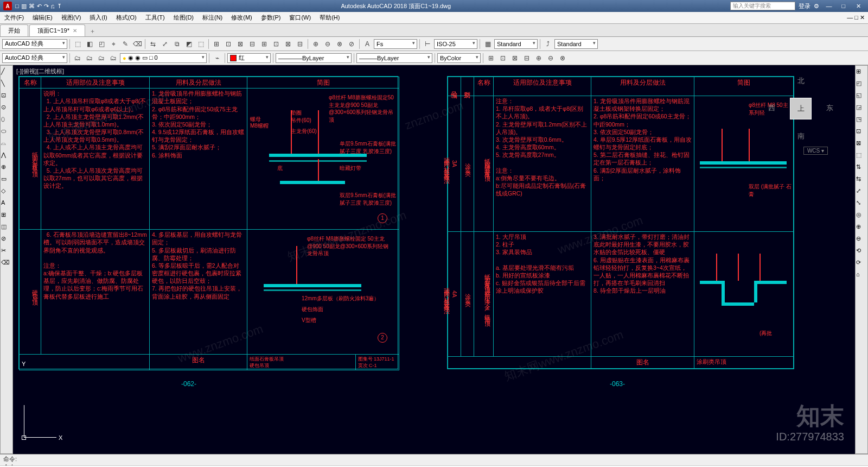 The height and width of the screenshot is (467, 868). What do you see at coordinates (7, 241) in the screenshot?
I see `draw-point-icon: ⊘` at bounding box center [7, 241].